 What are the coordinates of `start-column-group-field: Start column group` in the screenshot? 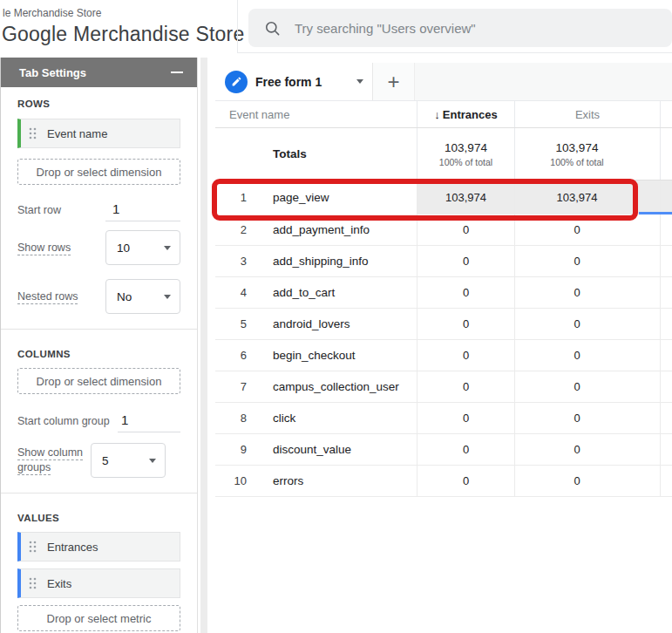 It's located at (99, 421).